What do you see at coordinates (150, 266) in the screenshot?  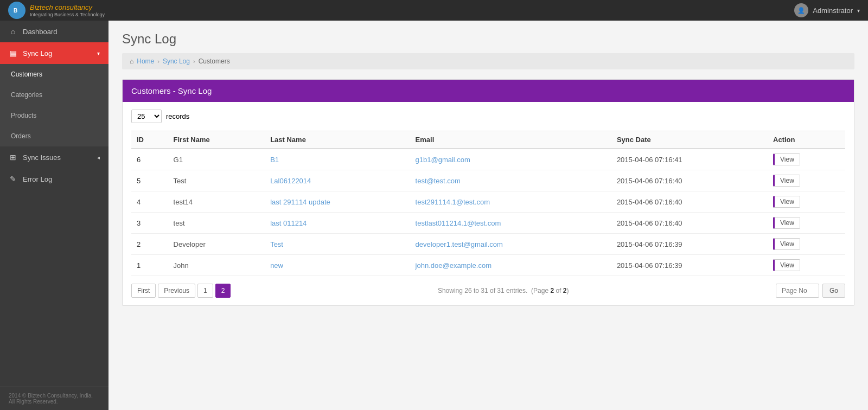 I see `cell-id: 1` at bounding box center [150, 266].